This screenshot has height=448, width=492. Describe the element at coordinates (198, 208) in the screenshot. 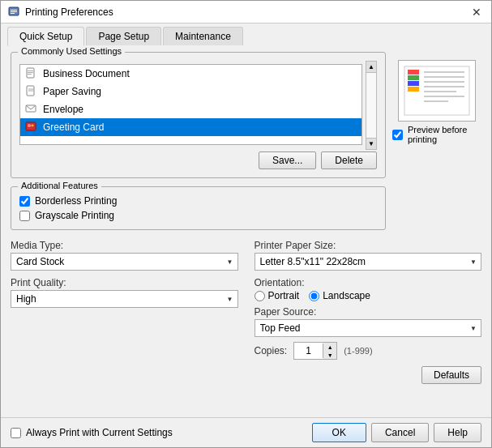

I see `additional-features-group: Additional Features Borderless Printing …` at that location.